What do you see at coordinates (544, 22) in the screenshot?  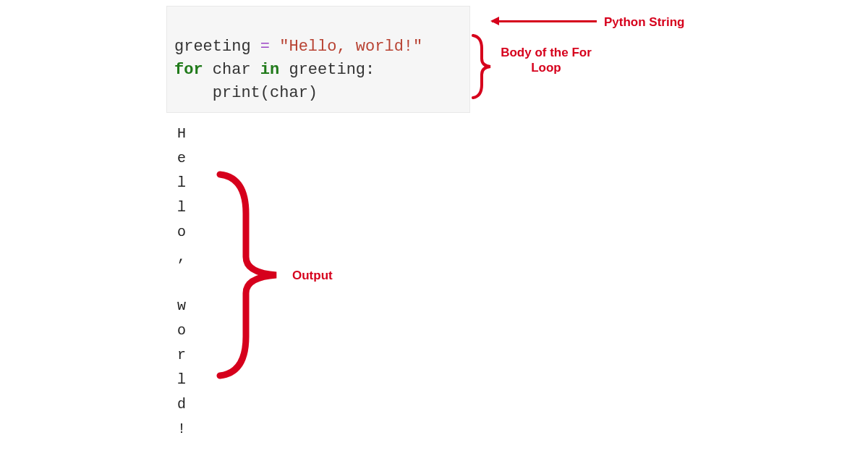 I see `arrow-icon` at bounding box center [544, 22].